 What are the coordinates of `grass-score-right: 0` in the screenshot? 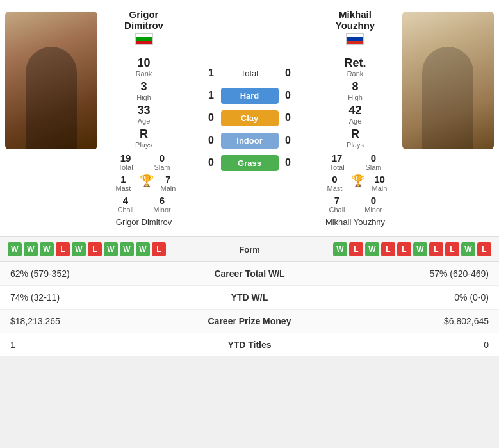 It's located at (288, 163).